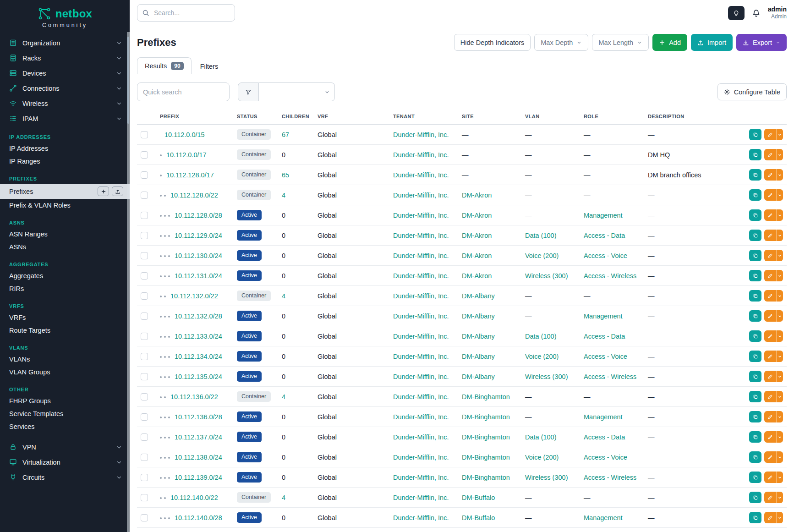 The width and height of the screenshot is (794, 532). What do you see at coordinates (65, 205) in the screenshot?
I see `sidebar-item-prefix-vlan-roles: Prefix & VLAN Roles` at bounding box center [65, 205].